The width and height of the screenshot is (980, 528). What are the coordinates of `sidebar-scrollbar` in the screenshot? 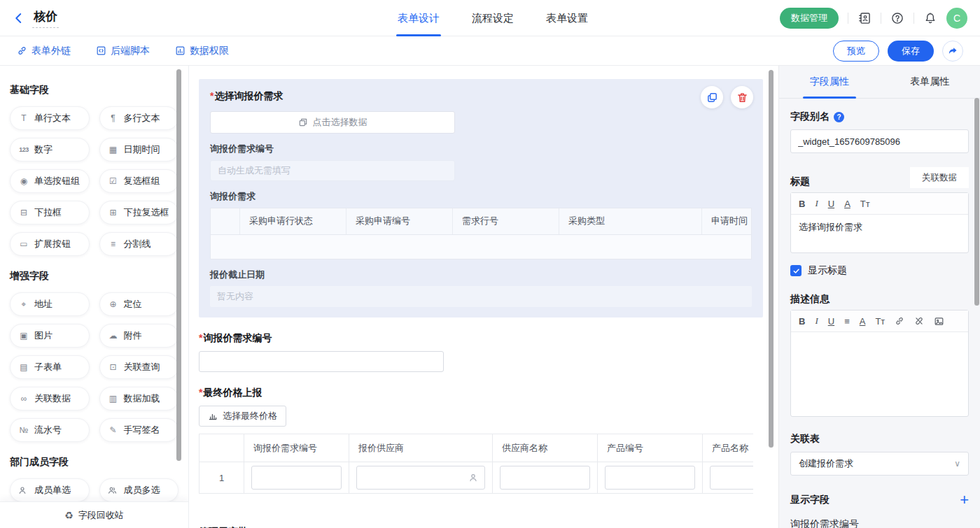 It's located at (179, 265).